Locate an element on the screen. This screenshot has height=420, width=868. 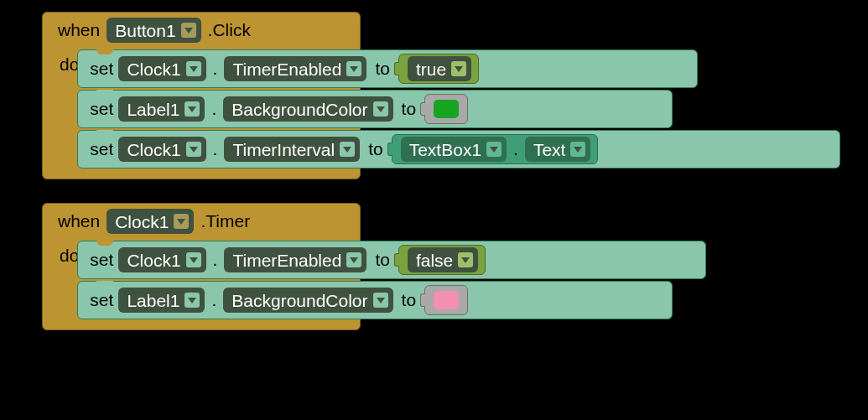
statement-list: set Clock1 . TimerEnabled to false is located at coordinates (392, 278).